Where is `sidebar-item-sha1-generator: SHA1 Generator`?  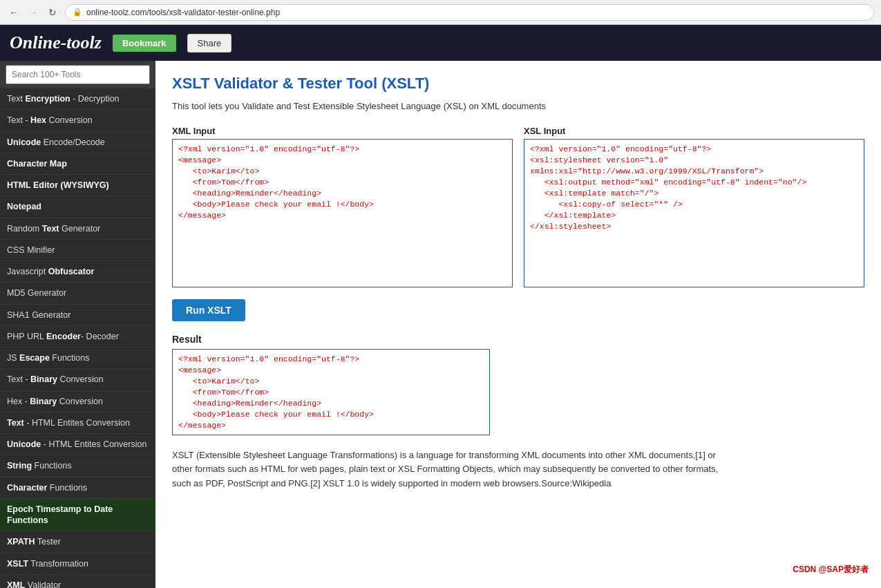 sidebar-item-sha1-generator: SHA1 Generator is located at coordinates (77, 315).